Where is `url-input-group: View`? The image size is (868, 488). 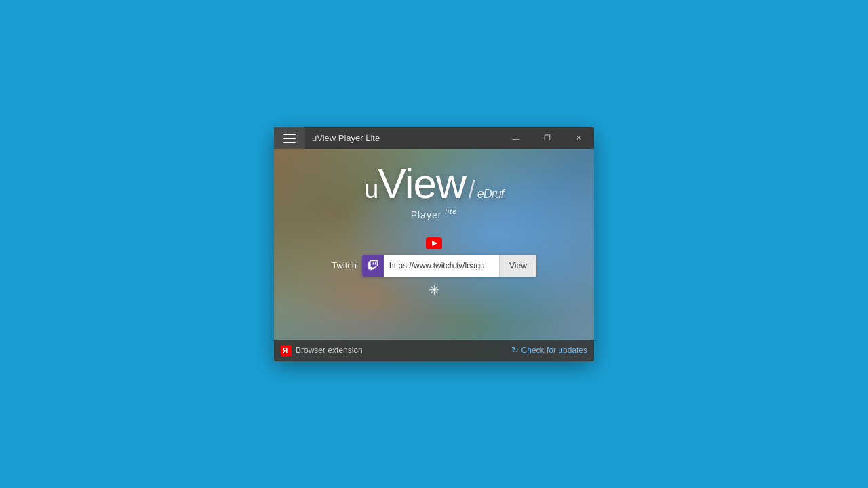 url-input-group: View is located at coordinates (449, 266).